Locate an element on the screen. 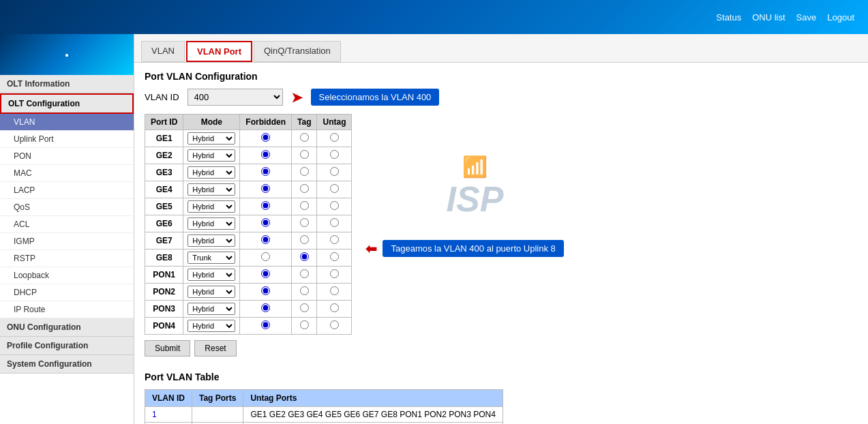 This screenshot has height=424, width=868. reset-button: Reset is located at coordinates (215, 348).